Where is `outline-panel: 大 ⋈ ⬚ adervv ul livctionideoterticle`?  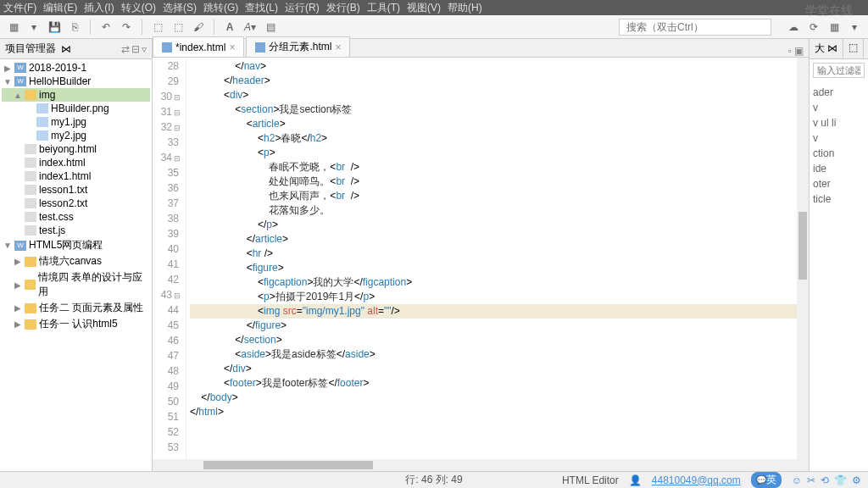
outline-panel: 大 ⋈ ⬚ adervv ul livctionideoterticle is located at coordinates (838, 255).